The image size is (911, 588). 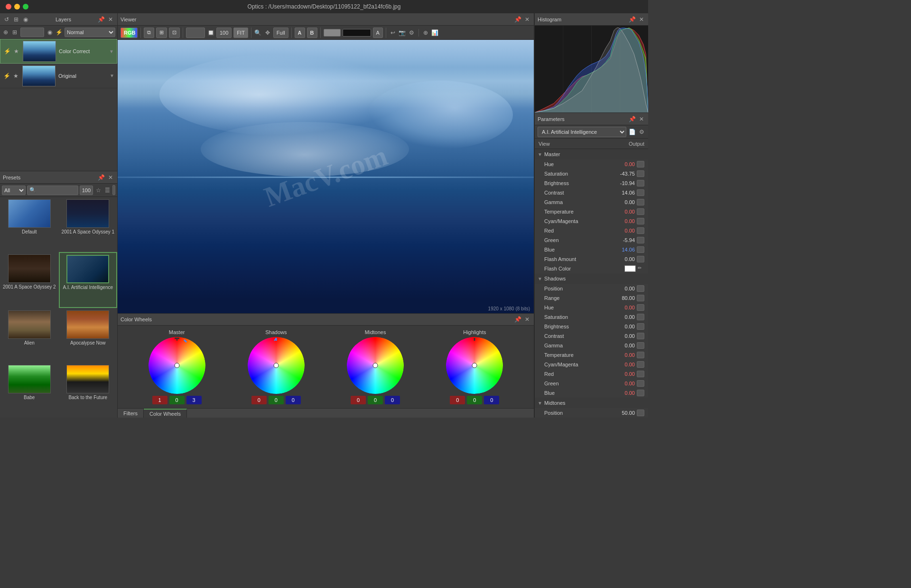 I want to click on param-saturation: Saturation -43.75, so click(x=591, y=174).